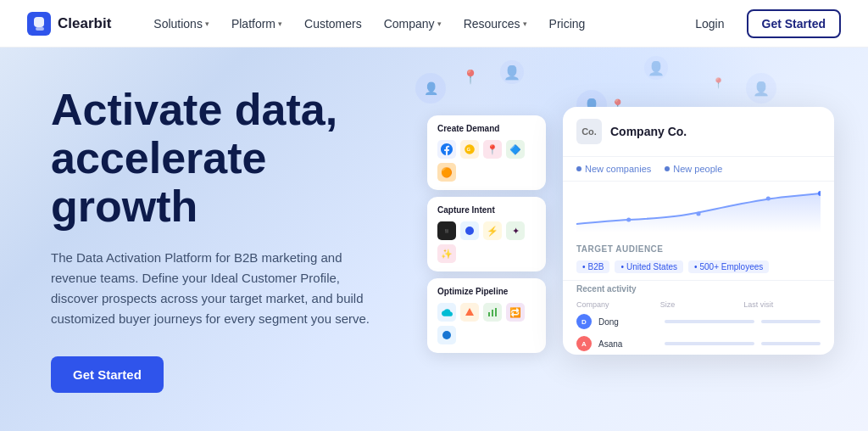  Describe the element at coordinates (584, 344) in the screenshot. I see `avatar-asana: A` at that location.